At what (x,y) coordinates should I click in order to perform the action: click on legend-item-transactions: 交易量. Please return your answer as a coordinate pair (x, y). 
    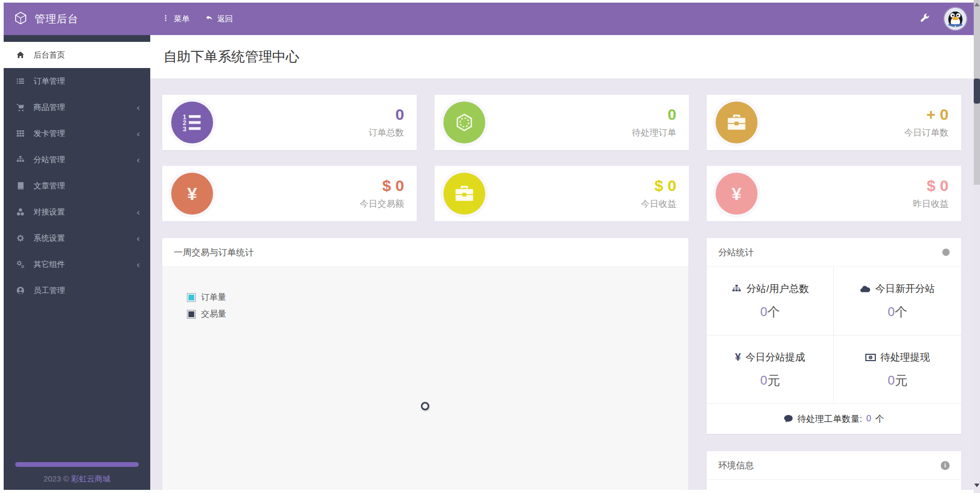
    Looking at the image, I should click on (207, 314).